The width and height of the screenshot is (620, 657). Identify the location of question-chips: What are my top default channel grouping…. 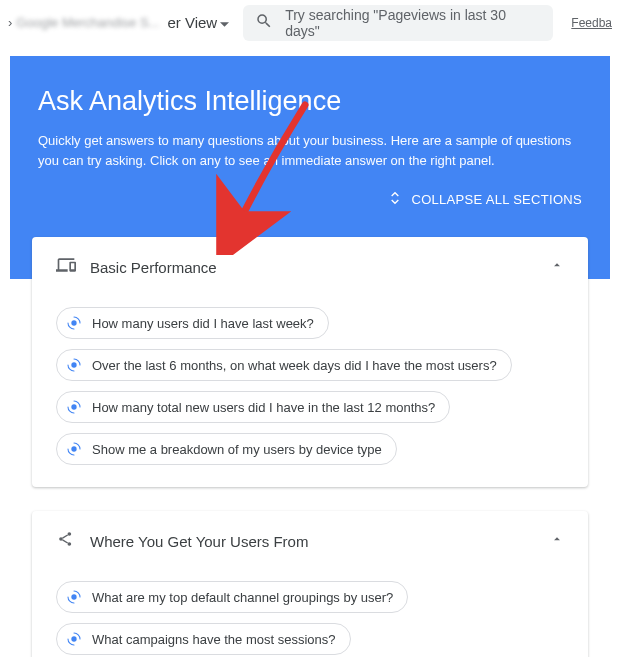
(310, 619).